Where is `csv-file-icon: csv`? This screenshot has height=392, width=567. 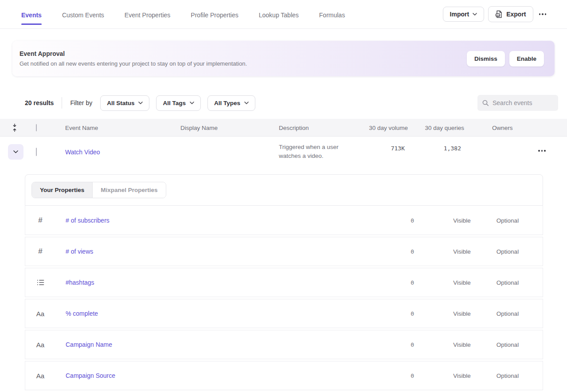
csv-file-icon: csv is located at coordinates (499, 14).